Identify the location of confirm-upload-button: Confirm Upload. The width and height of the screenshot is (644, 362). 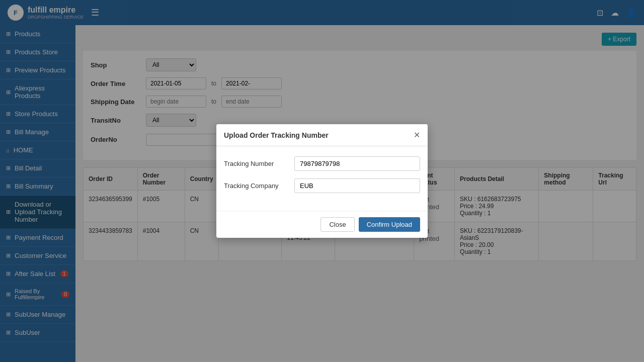
(389, 224).